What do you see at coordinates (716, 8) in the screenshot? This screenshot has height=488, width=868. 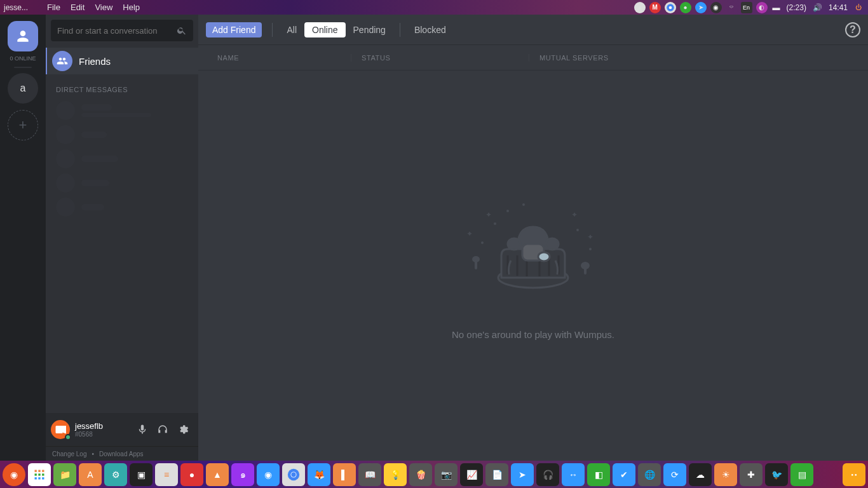 I see `discord-tray-icon: ◉` at bounding box center [716, 8].